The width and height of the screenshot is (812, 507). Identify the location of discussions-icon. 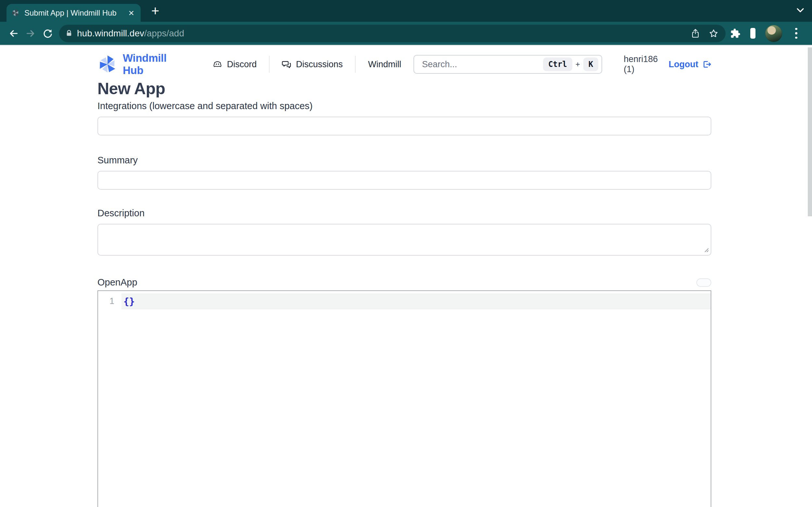
(287, 64).